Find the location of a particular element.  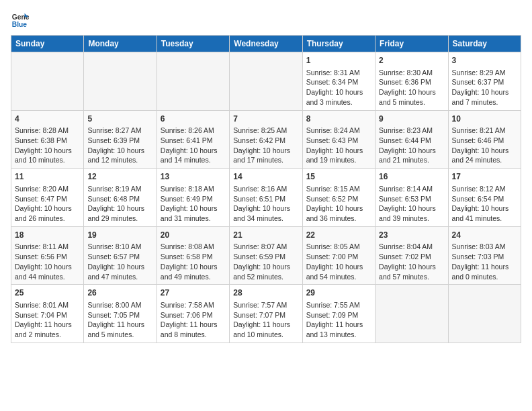

day-number: 2 is located at coordinates (411, 60).